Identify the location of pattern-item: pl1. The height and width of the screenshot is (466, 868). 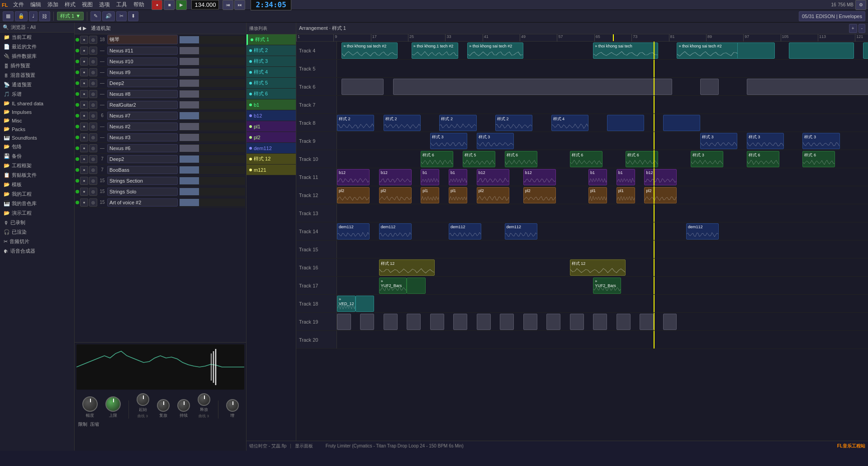
(271, 127).